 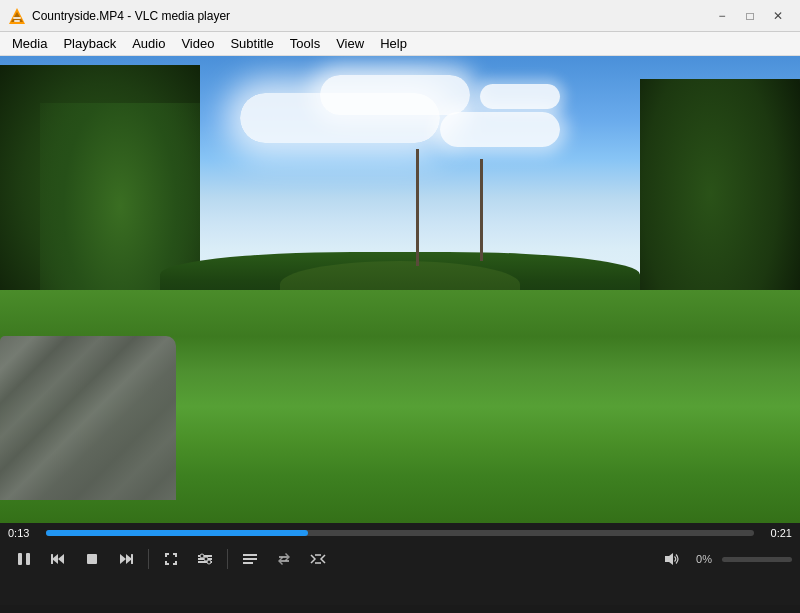 What do you see at coordinates (370, 16) in the screenshot?
I see `window-title: Countryside.MP4 - VLC media player` at bounding box center [370, 16].